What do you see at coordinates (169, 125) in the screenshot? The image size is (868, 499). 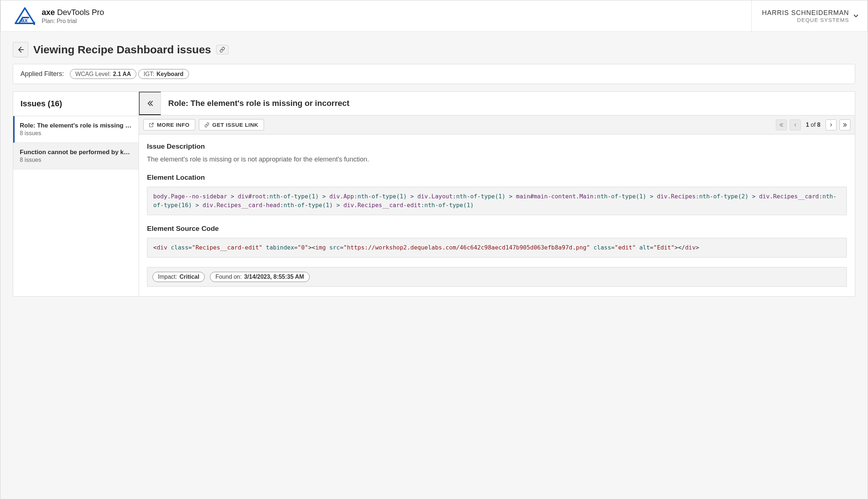 I see `more-info-button: MORE INFO` at bounding box center [169, 125].